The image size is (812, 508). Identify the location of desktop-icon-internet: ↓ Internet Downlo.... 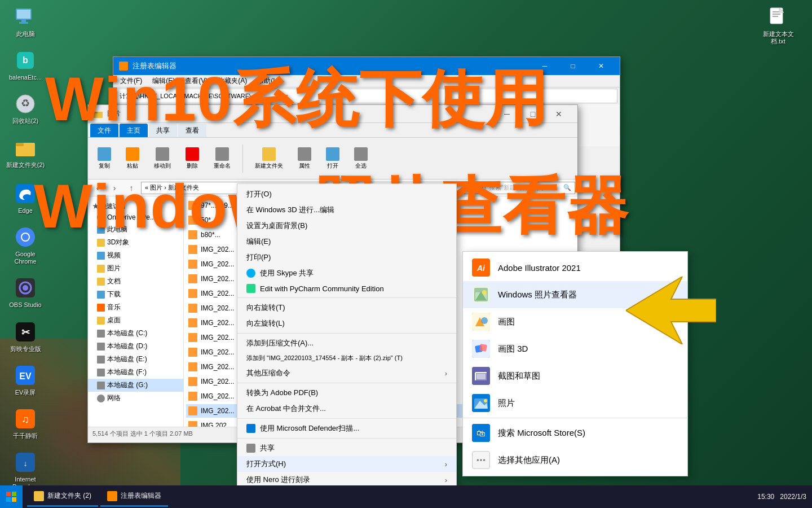
(25, 471).